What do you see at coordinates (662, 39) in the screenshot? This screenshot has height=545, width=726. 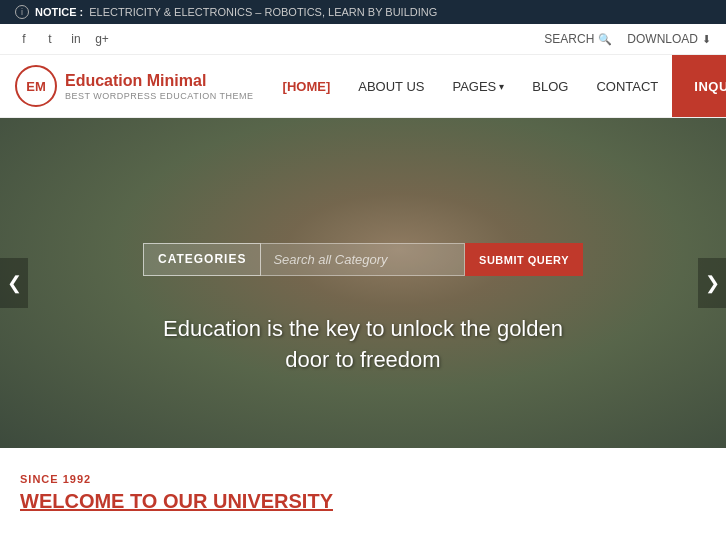 I see `download-label: DOWNLOAD` at bounding box center [662, 39].